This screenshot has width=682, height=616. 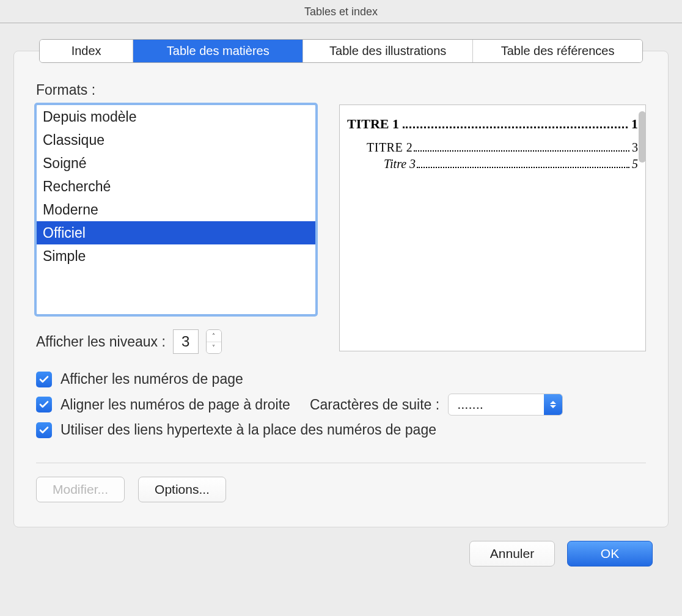 What do you see at coordinates (81, 490) in the screenshot?
I see `modify-button: Modifier...` at bounding box center [81, 490].